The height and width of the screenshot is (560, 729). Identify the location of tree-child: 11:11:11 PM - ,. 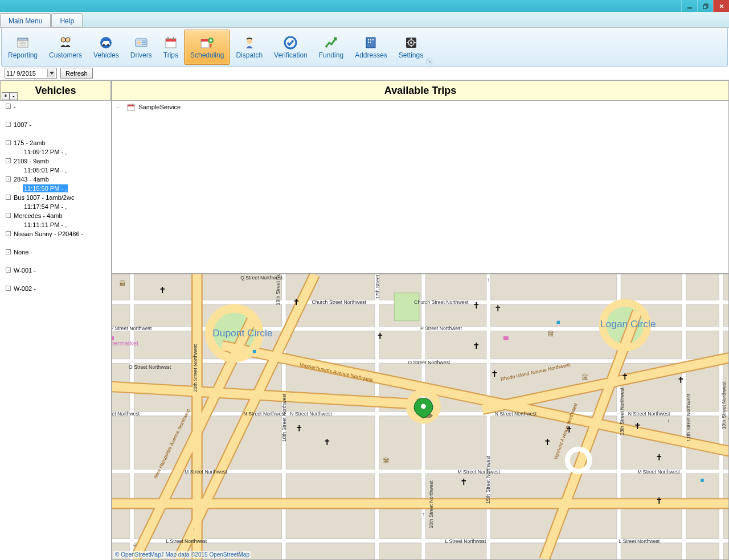
(56, 224).